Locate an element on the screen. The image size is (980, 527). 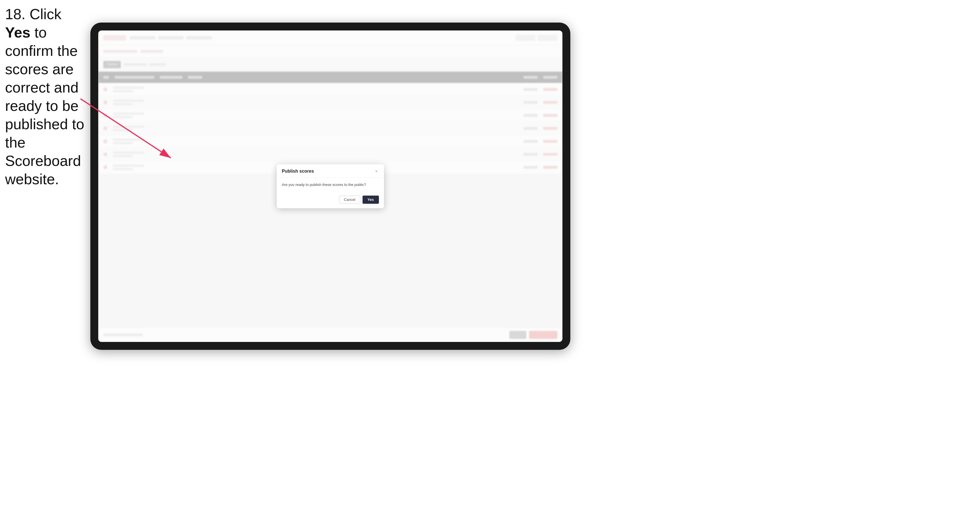
modal-footer: Cancel Yes is located at coordinates (330, 200).